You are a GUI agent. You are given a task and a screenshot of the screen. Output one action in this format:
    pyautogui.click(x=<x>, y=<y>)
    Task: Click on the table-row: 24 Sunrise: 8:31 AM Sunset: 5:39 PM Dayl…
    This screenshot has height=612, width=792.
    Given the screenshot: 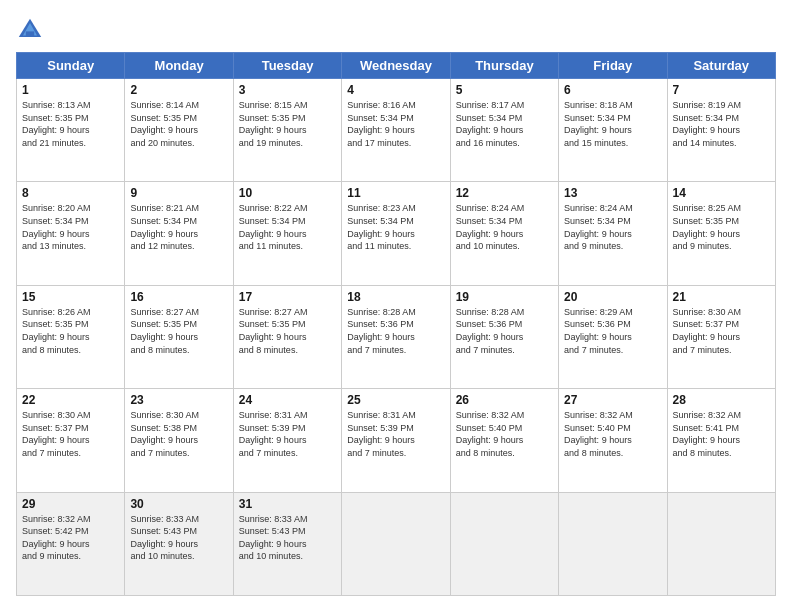 What is the action you would take?
    pyautogui.click(x=287, y=440)
    